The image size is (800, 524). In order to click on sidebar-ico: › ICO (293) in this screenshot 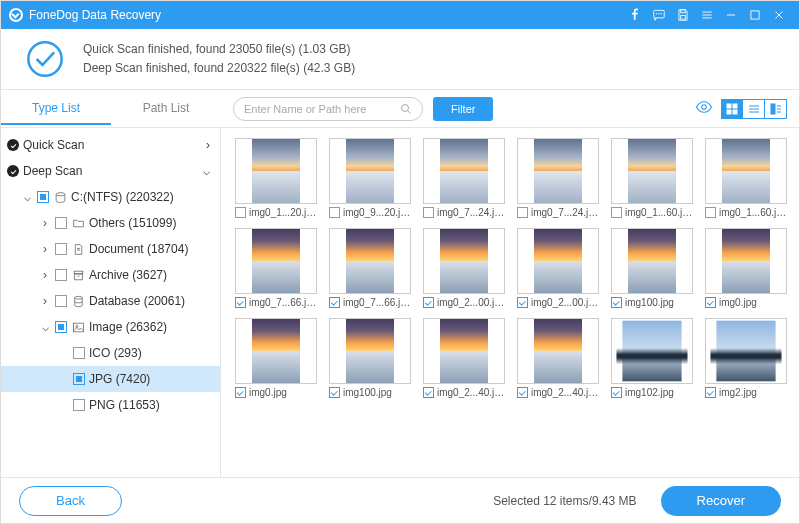, I will do `click(110, 353)`.